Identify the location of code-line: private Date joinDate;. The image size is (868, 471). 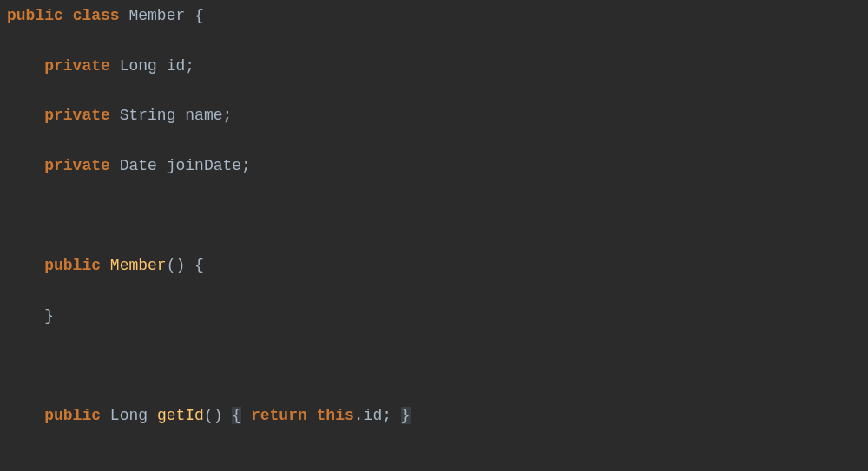
(434, 167).